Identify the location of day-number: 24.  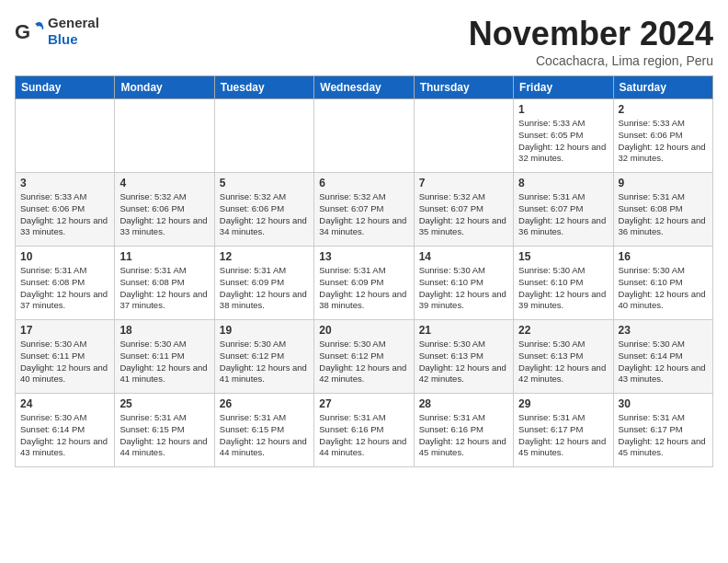
(64, 404).